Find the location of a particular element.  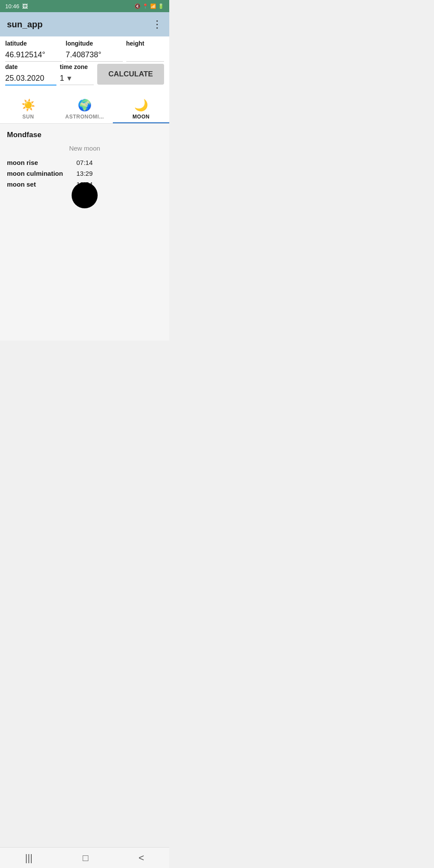

moon-tab-label: MOON is located at coordinates (141, 117).